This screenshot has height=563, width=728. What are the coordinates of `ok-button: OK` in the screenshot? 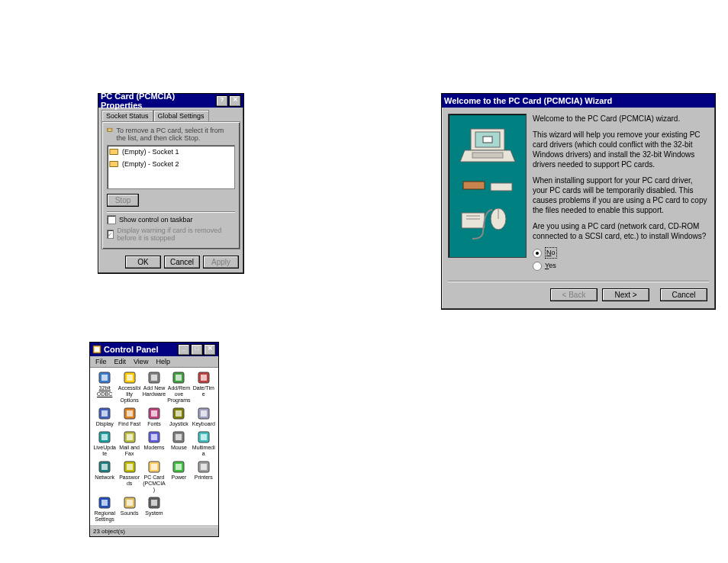 It's located at (143, 262).